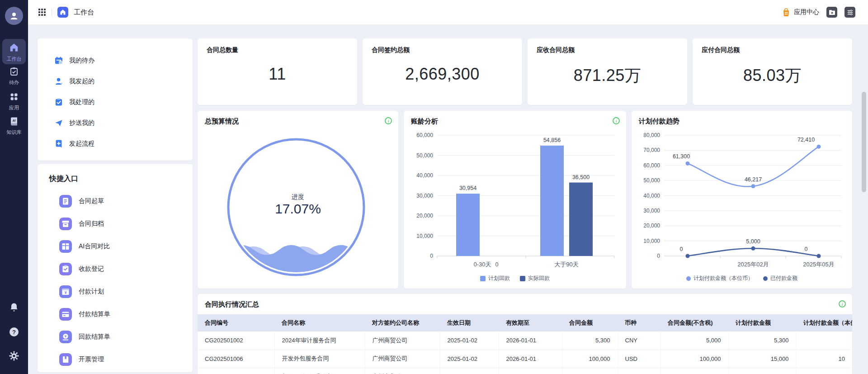 This screenshot has width=868, height=374. I want to click on contract-table-wrap: 合同编号合同名称对方签约公司名称生效日期有效期至合同金额币种合同金额(不含税)计…, so click(525, 344).